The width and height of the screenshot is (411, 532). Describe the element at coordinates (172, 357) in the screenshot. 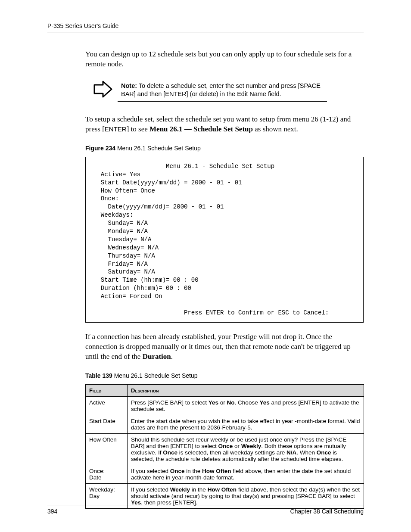

I see `after-post: .` at that location.